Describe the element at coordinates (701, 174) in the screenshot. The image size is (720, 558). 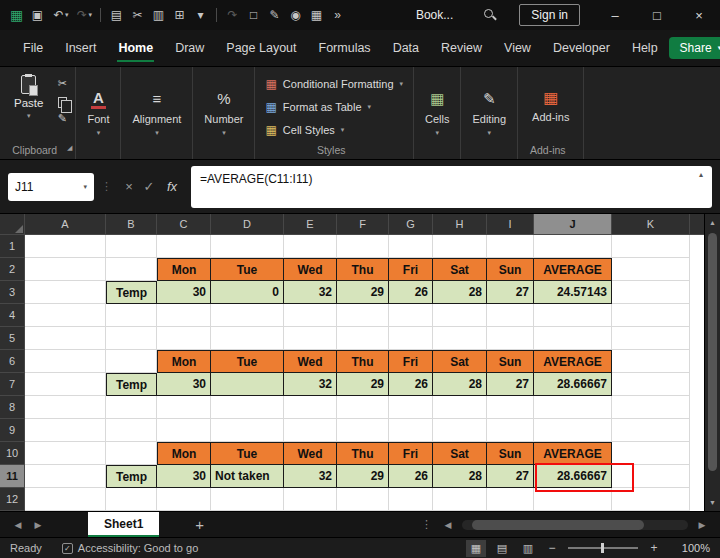
I see `collapse-formula-bar-icon: ▴` at that location.